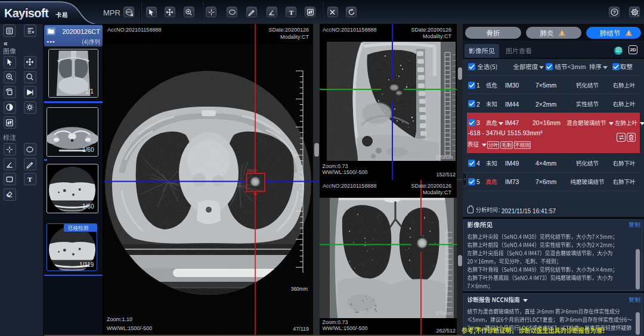 This screenshot has width=644, height=336. I want to click on svg-text: Kayisoft, so click(26, 13).